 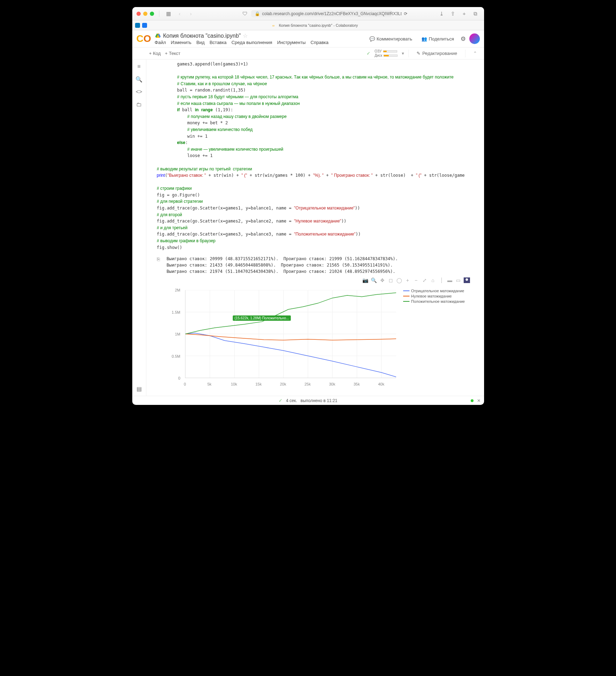 What do you see at coordinates (406, 14) in the screenshot?
I see `reload-icon: ⟳` at bounding box center [406, 14].